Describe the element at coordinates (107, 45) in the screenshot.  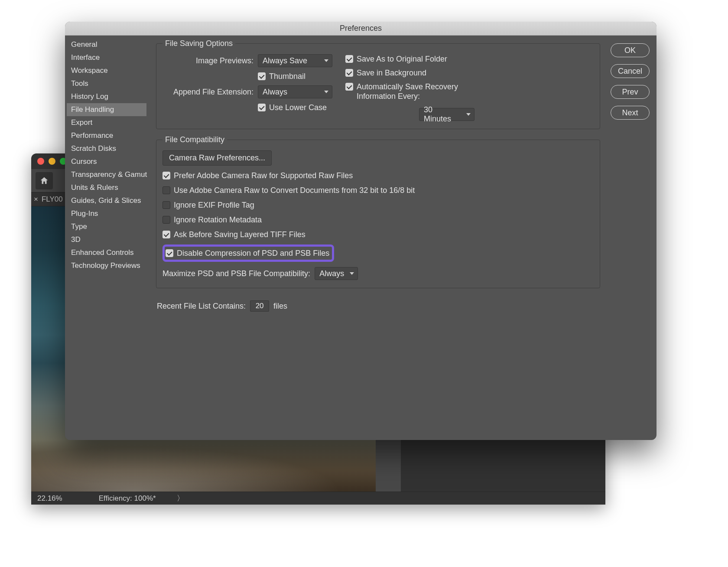
I see `cat-general: General` at that location.